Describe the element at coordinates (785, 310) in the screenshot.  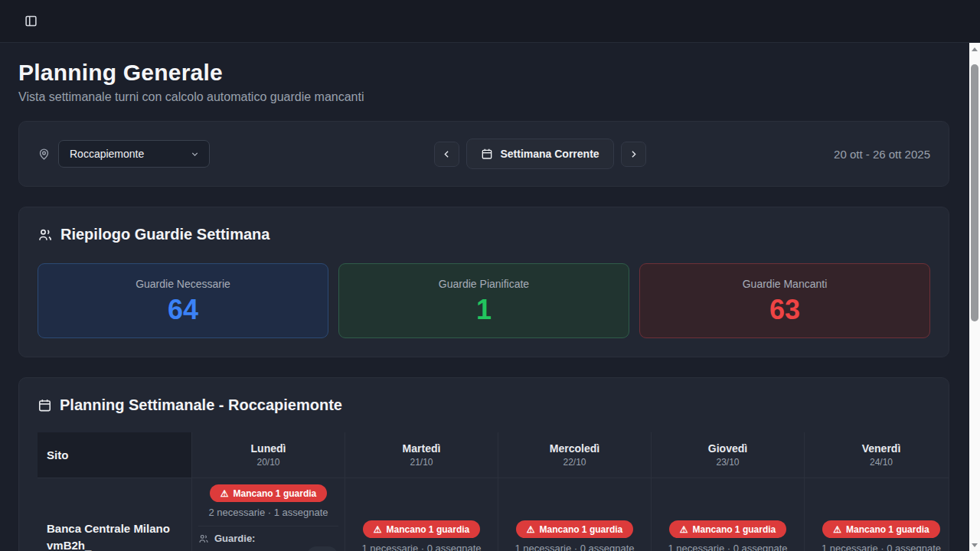
I see `stat-value: 63` at that location.